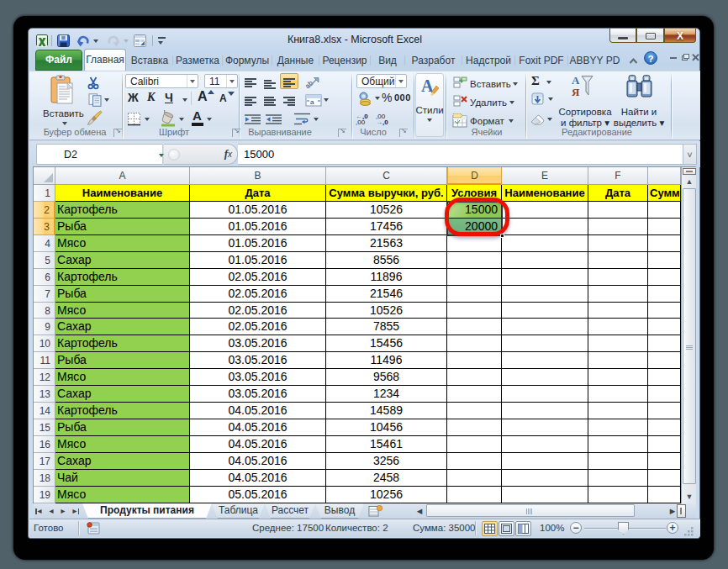  I want to click on svg-text: А, so click(576, 81).